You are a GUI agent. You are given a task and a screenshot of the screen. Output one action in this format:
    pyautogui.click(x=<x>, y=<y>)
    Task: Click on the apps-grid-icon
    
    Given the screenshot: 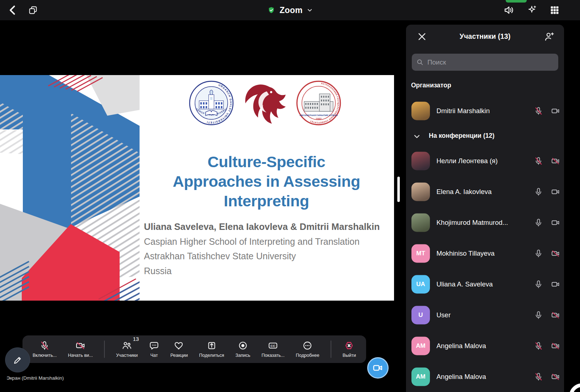 What is the action you would take?
    pyautogui.click(x=555, y=10)
    